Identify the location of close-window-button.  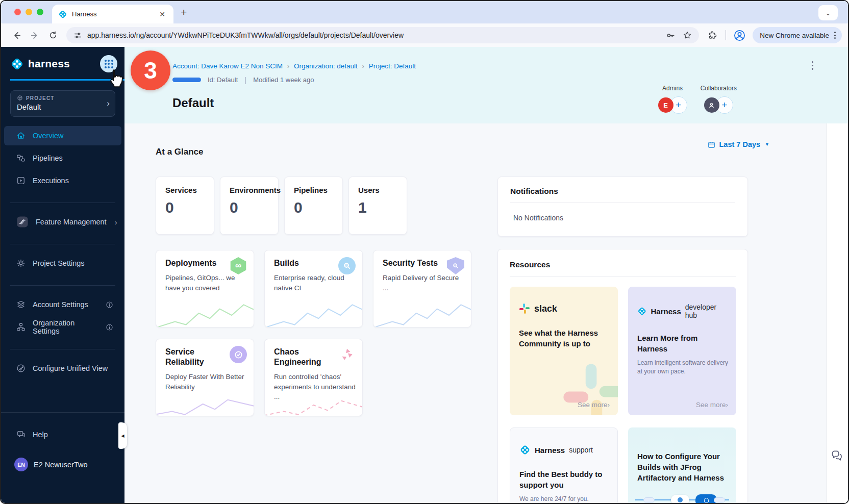
(17, 12).